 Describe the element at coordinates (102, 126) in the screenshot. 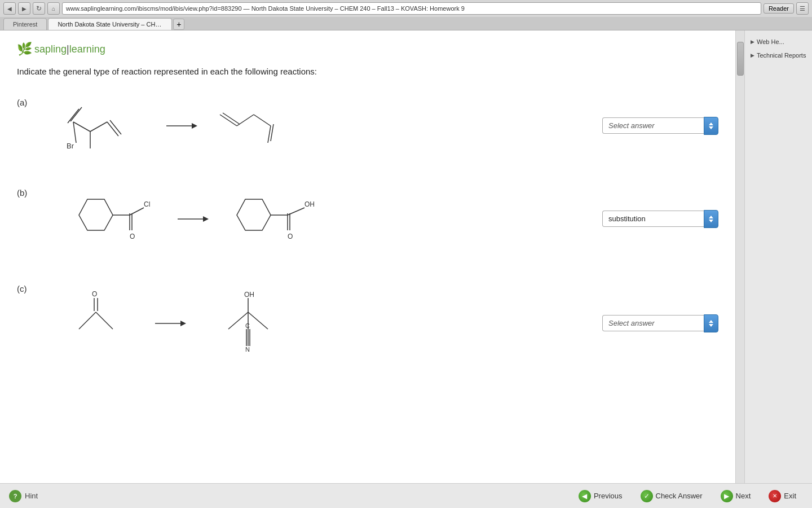

I see `reaction-molecule-a-left: Br` at that location.